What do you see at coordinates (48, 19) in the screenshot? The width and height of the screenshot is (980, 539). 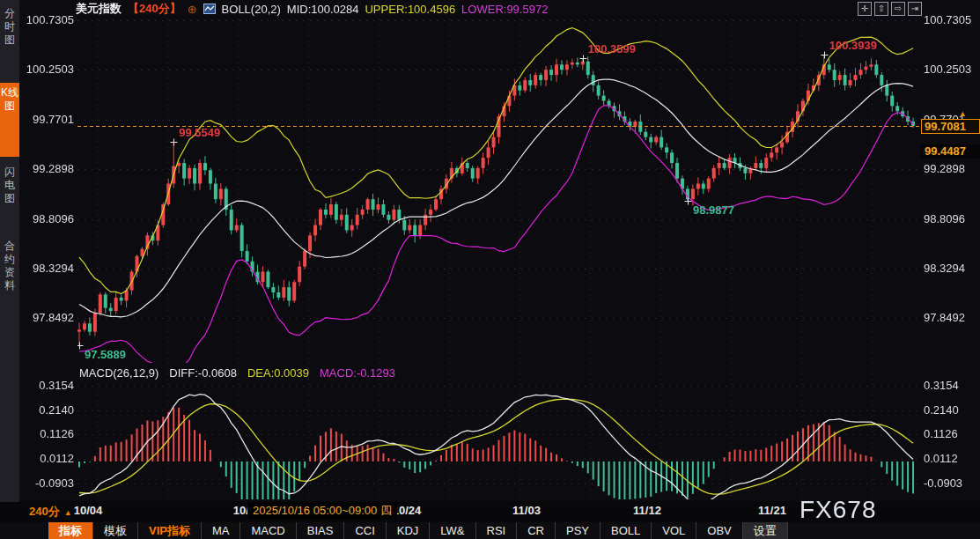 I see `price-axis-label-left: 100.7305` at bounding box center [48, 19].